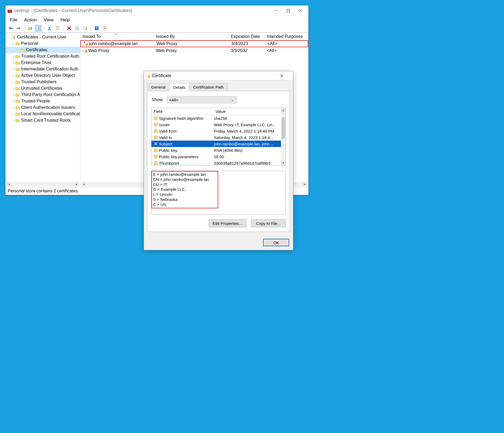 Image resolution: width=504 pixels, height=433 pixels. Describe the element at coordinates (49, 20) in the screenshot. I see `menu-view: View` at that location.